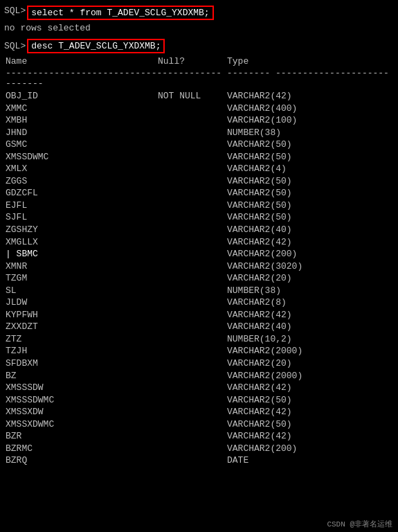 The height and width of the screenshot is (532, 398). I want to click on sql-command-1: select * from T_ADEV_SCLG_YXDXMB;, so click(120, 12).